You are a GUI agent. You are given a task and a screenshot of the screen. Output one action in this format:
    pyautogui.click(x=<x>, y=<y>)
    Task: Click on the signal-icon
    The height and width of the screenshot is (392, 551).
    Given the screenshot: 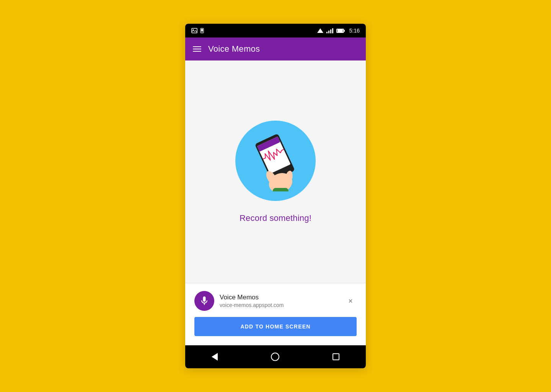 What is the action you would take?
    pyautogui.click(x=330, y=31)
    